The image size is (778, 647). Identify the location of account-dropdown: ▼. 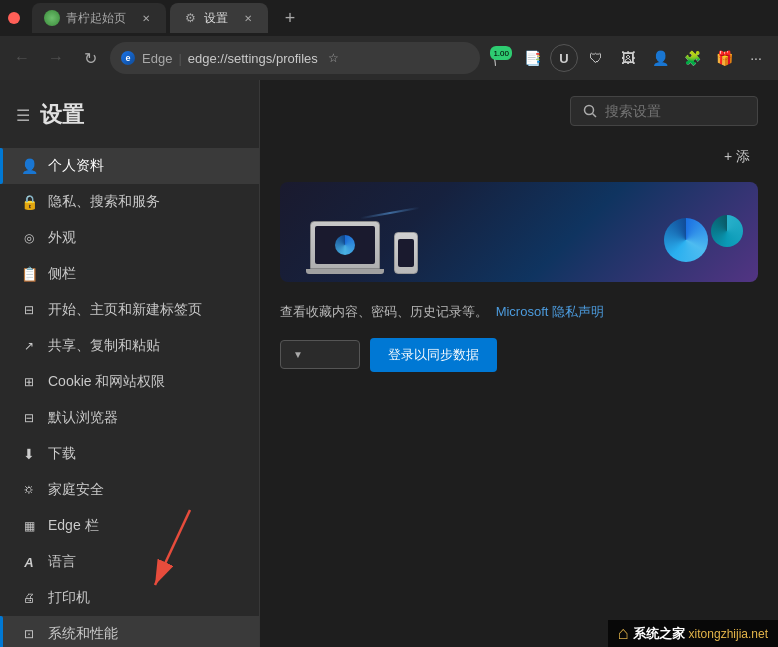
(320, 354).